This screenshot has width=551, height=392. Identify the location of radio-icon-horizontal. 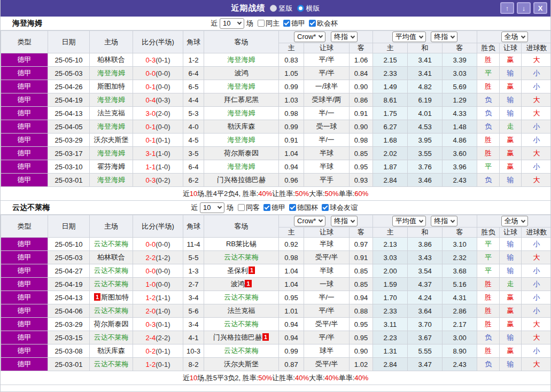
(300, 9).